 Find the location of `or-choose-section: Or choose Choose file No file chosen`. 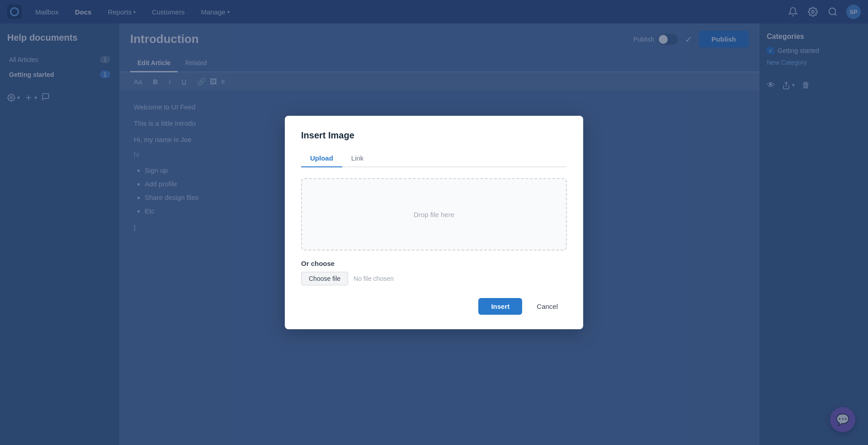

or-choose-section: Or choose Choose file No file chosen is located at coordinates (434, 272).